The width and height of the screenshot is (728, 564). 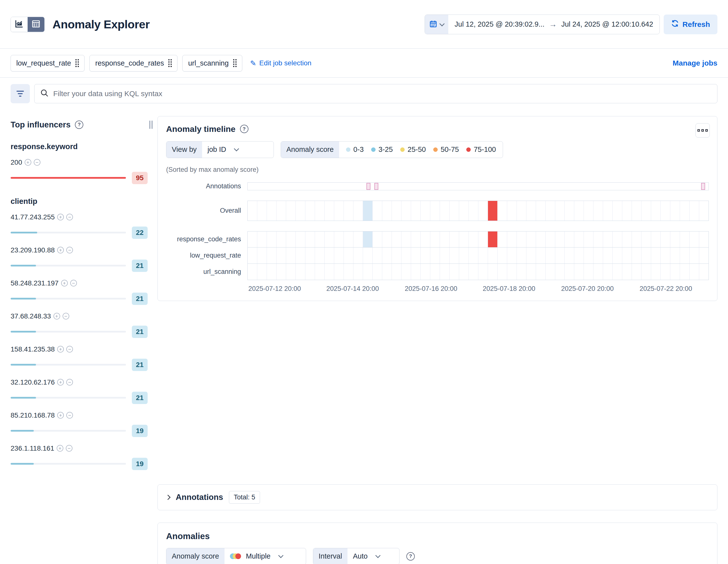 I want to click on panel-resize-handle, so click(x=151, y=125).